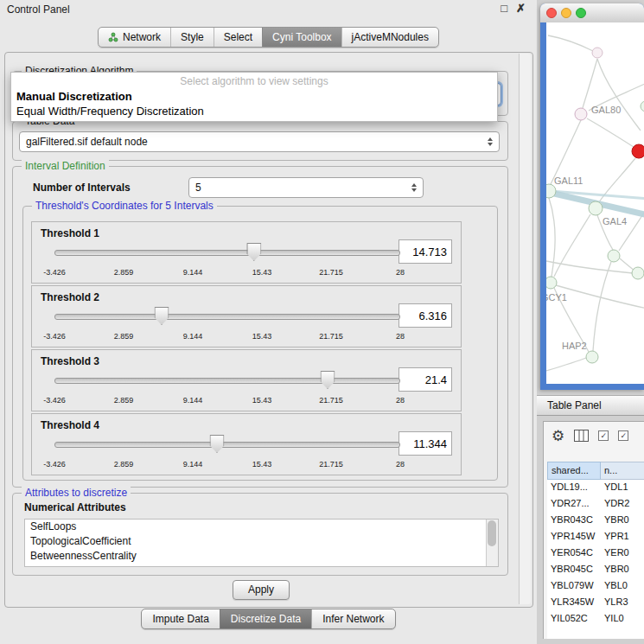 The image size is (644, 644). I want to click on cell: YIL0, so click(622, 619).